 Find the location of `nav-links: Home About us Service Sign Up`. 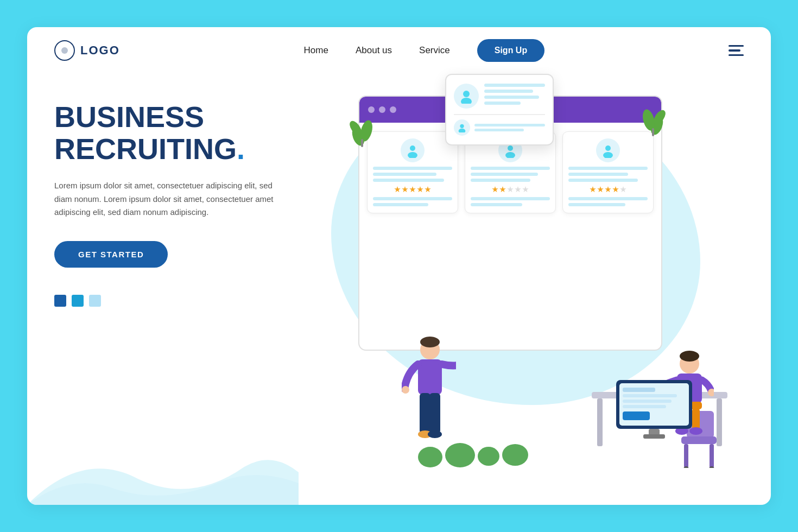

nav-links: Home About us Service Sign Up is located at coordinates (425, 50).